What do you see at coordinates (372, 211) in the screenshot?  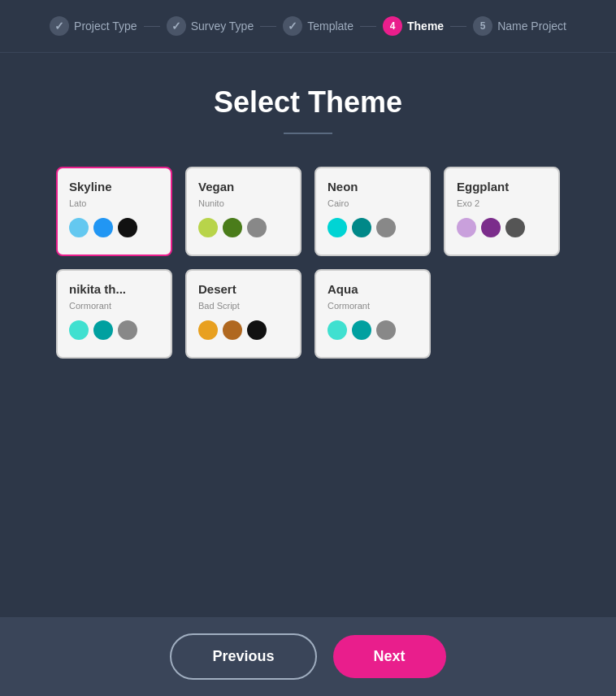 I see `theme-card-neon: NeonCairo` at bounding box center [372, 211].